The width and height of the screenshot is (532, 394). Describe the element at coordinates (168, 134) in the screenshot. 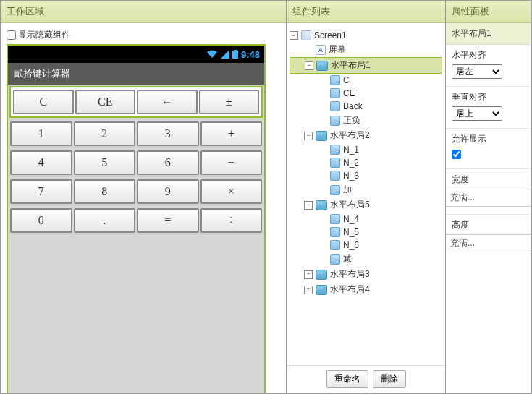

I see `calc-button: 3` at that location.